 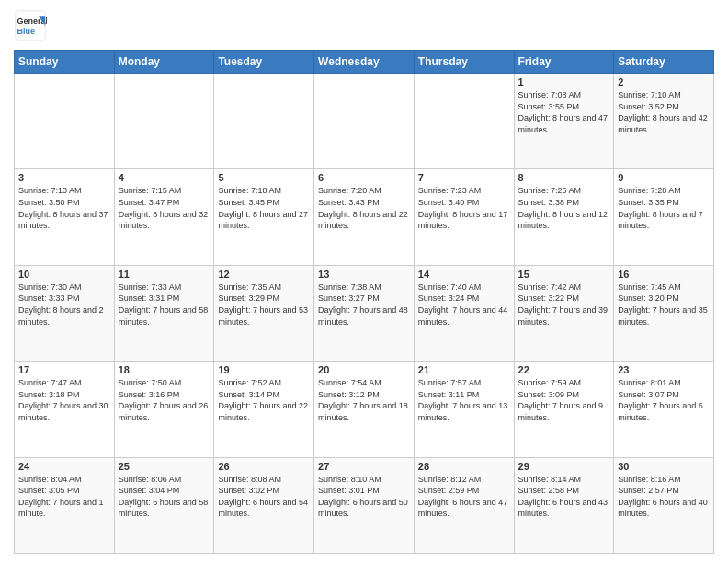 What do you see at coordinates (564, 409) in the screenshot?
I see `calendar-cell: 22Sunrise: 7:59 AM Sunset: 3:09 PM Dayli…` at bounding box center [564, 409].